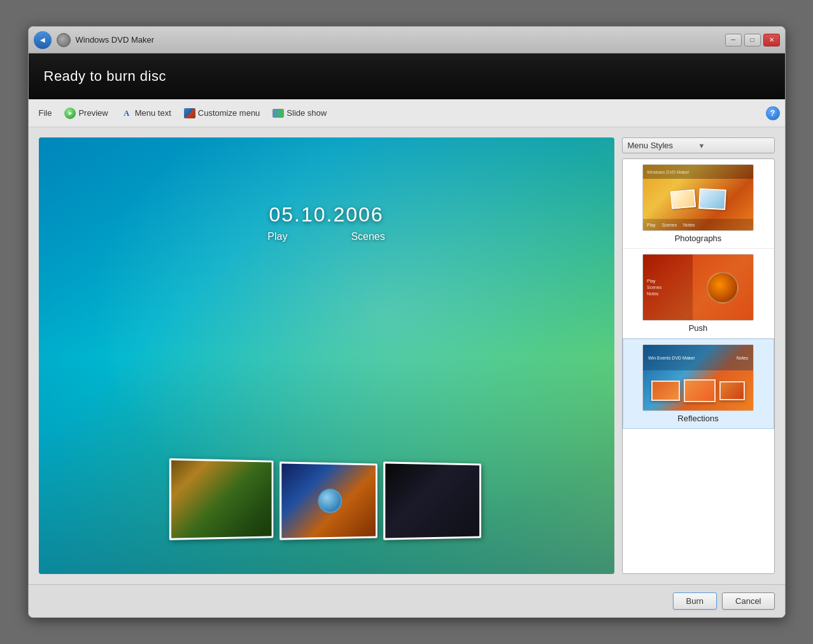 The width and height of the screenshot is (813, 644). I want to click on toolbar: File Preview A Menu text Customize menu …, so click(407, 113).